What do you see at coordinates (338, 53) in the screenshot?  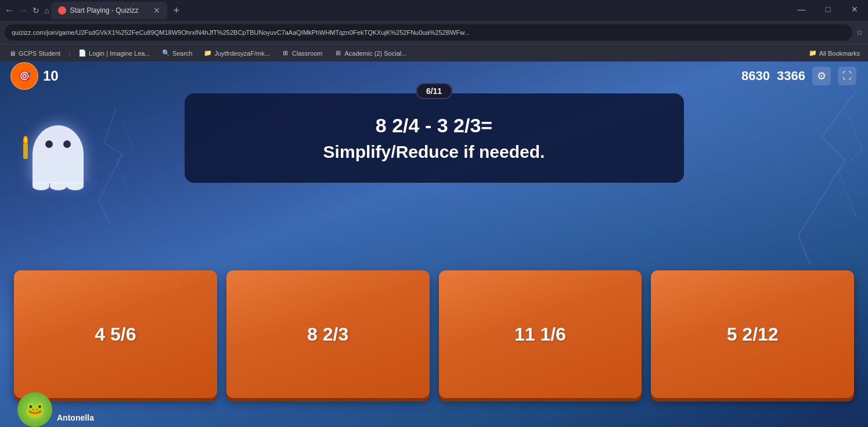 I see `grid2-icon: ⊞` at bounding box center [338, 53].